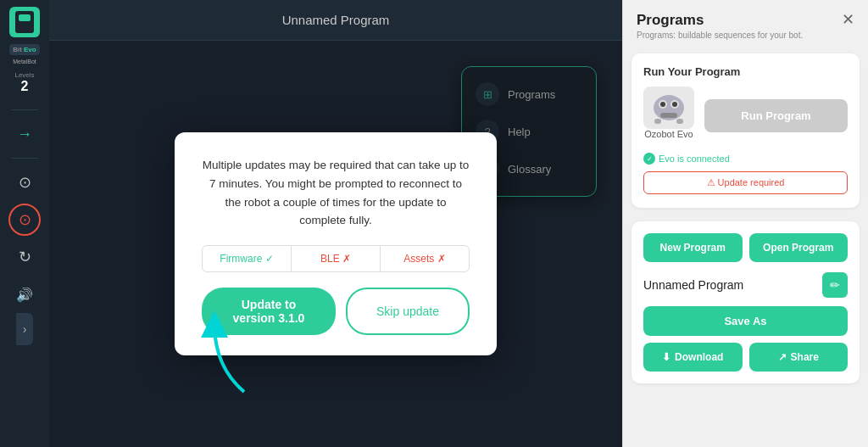 This screenshot has height=447, width=868. What do you see at coordinates (336, 259) in the screenshot?
I see `ble-status: BLE ✗` at bounding box center [336, 259].